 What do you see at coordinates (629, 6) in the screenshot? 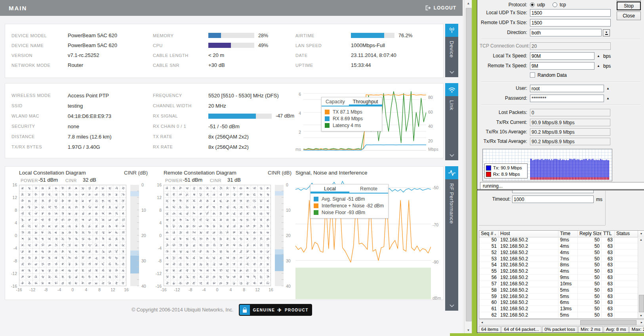
I see `stop-button: Stop` at bounding box center [629, 6].